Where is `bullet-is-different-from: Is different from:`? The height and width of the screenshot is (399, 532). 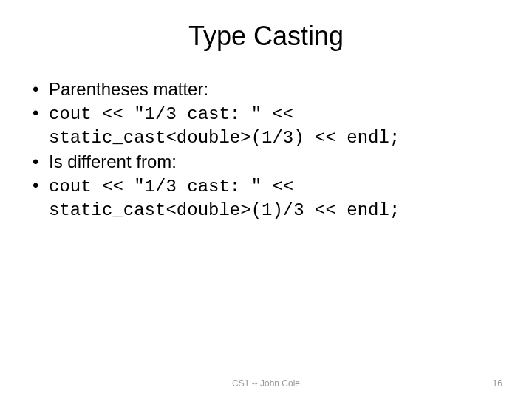 bullet-is-different-from: Is different from: is located at coordinates (267, 162).